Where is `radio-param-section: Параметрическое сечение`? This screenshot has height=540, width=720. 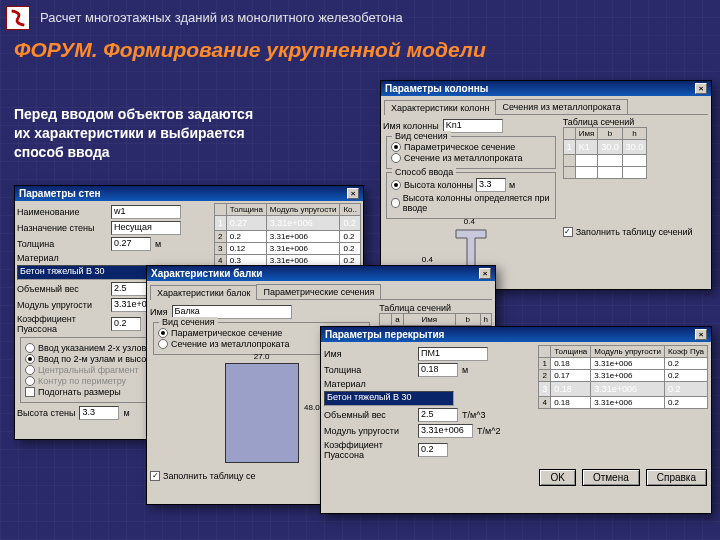
radio-param-section: Параметрическое сечение is located at coordinates (471, 147).